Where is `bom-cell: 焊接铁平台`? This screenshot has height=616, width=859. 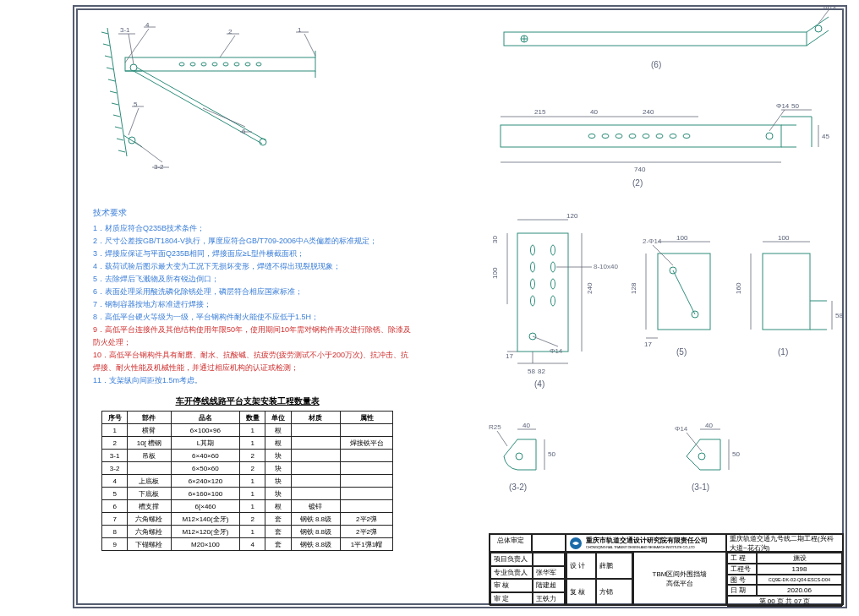
bom-cell: 焊接铁平台 is located at coordinates (367, 443).